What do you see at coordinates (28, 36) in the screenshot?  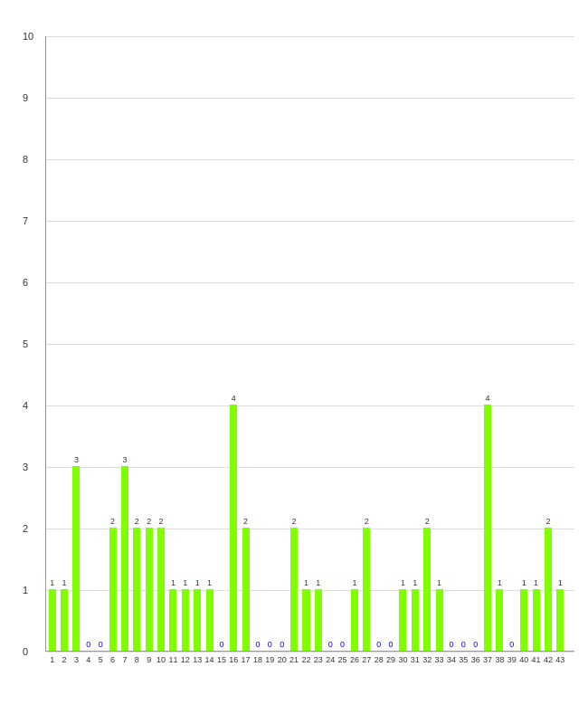 I see `y-tick-label: 10` at bounding box center [28, 36].